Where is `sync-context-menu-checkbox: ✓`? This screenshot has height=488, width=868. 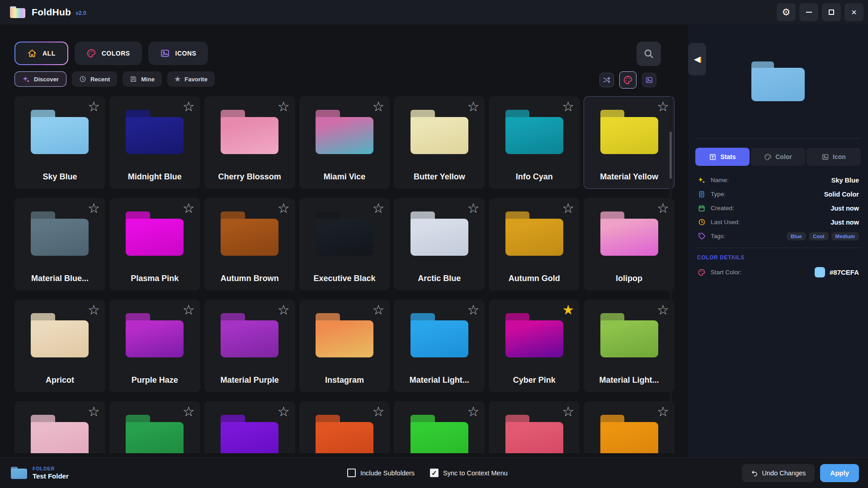
sync-context-menu-checkbox: ✓ is located at coordinates (434, 473).